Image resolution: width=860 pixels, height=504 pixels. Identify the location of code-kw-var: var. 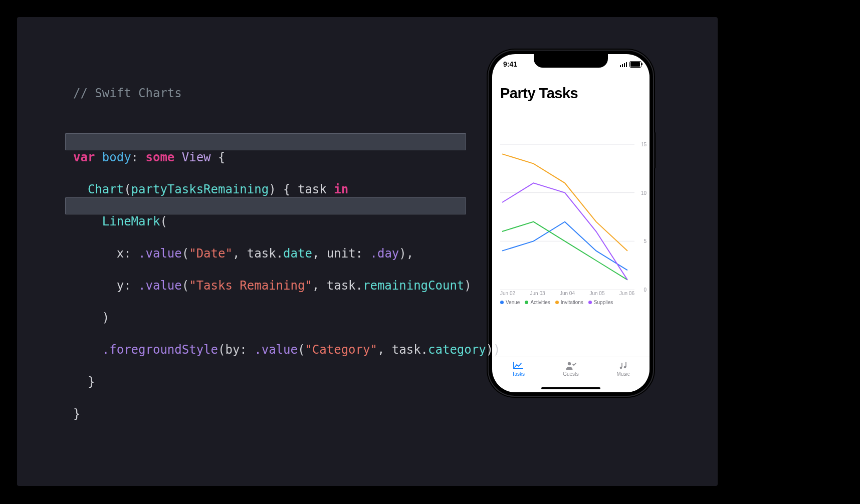
(84, 157).